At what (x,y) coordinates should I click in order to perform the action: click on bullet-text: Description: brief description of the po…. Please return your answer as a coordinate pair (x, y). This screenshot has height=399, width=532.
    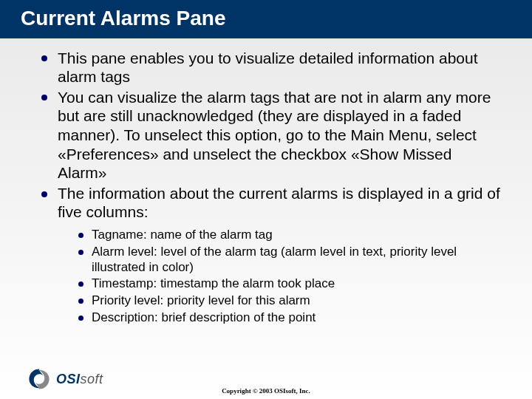
    Looking at the image, I should click on (204, 318).